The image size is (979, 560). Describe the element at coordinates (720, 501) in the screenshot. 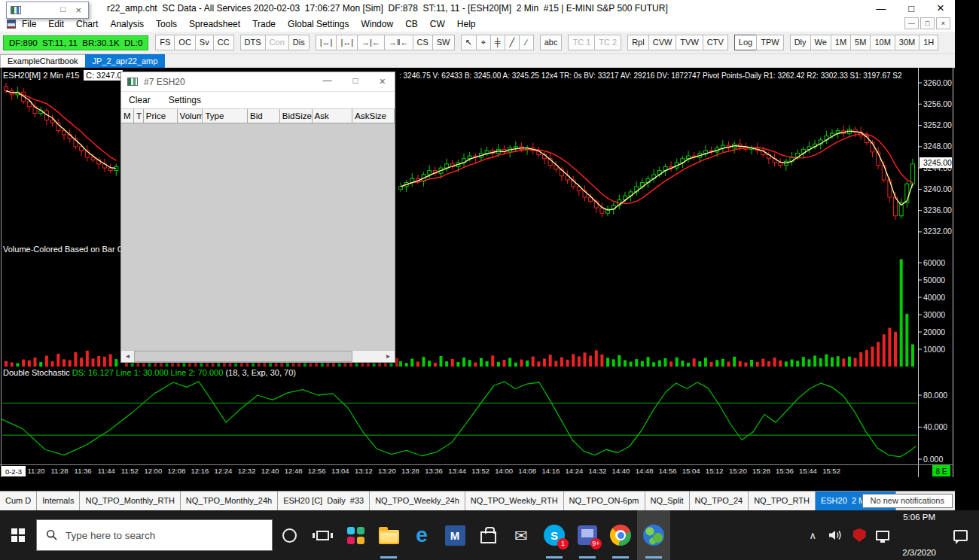

I see `chart-tab-nq-tpo-24: NQ_TPO_24` at that location.